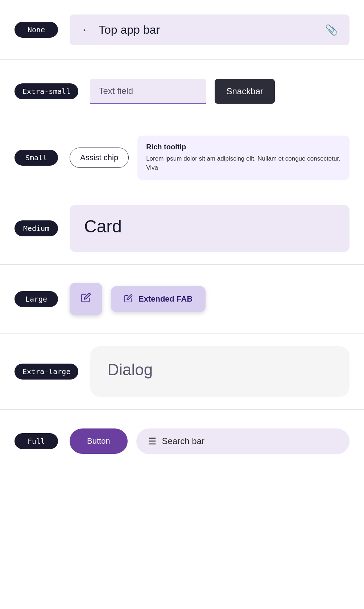 This screenshot has width=364, height=609. What do you see at coordinates (331, 30) in the screenshot?
I see `attach-icon: 📎` at bounding box center [331, 30].